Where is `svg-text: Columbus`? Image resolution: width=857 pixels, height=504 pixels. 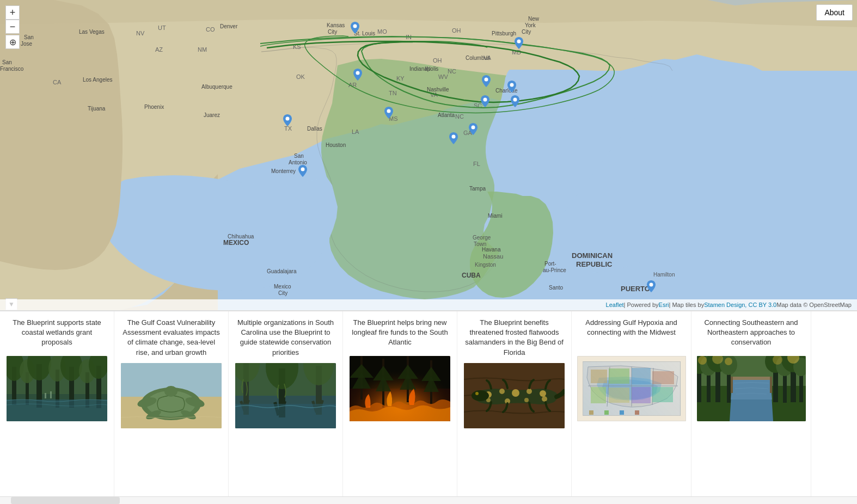 svg-text: Columbus is located at coordinates (478, 58).